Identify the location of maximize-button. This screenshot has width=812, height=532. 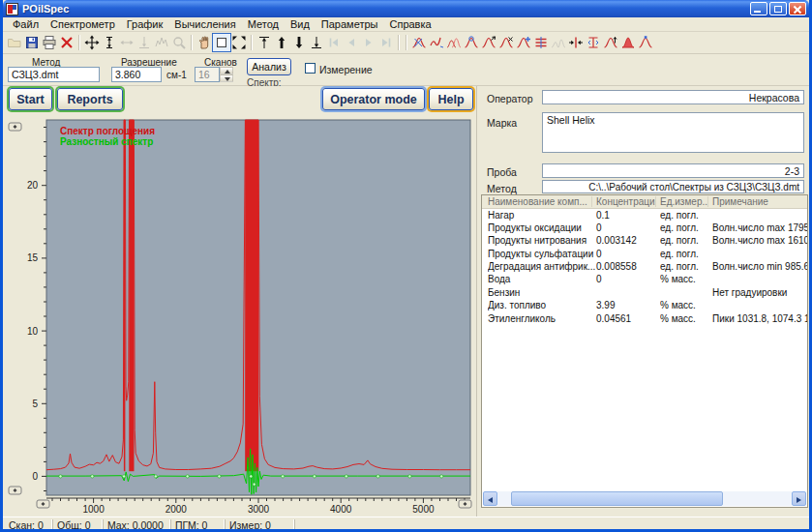
(778, 9).